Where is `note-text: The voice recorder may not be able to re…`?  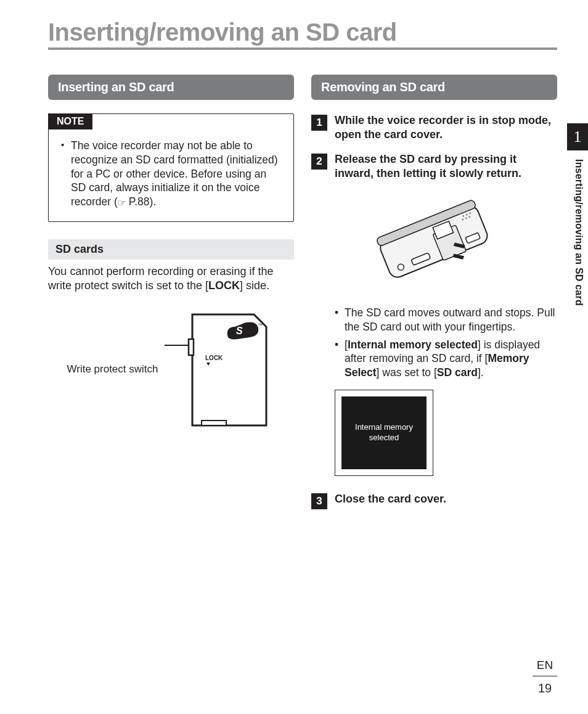 note-text: The voice recorder may not be able to re… is located at coordinates (174, 174).